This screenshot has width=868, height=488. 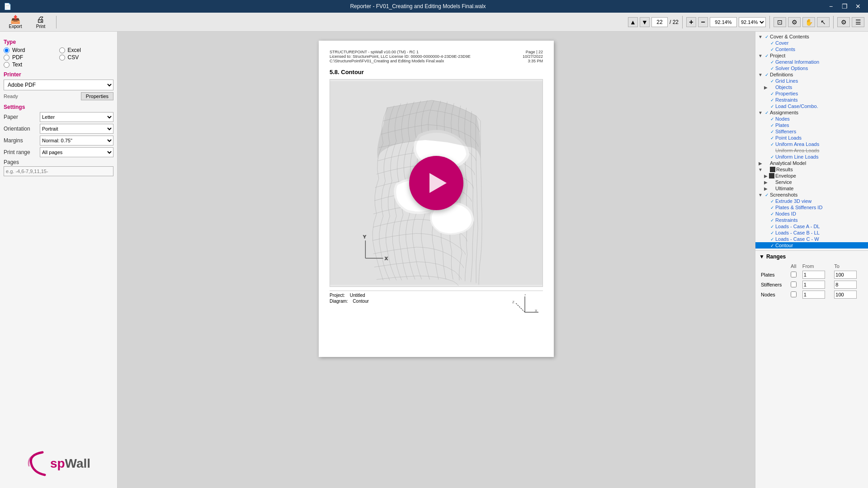 What do you see at coordinates (812, 207) in the screenshot?
I see `tree-item-plates-stiffeners-id: ✓ Plates & Stiffeners ID` at bounding box center [812, 207].